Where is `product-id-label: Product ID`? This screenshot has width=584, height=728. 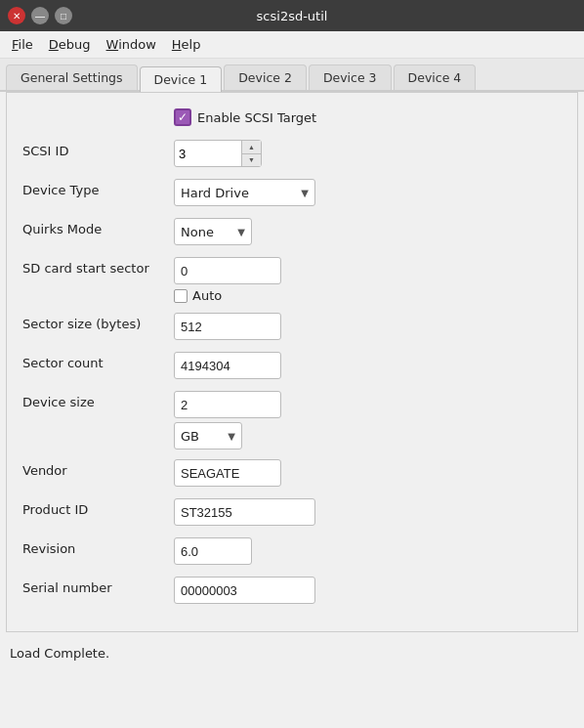 product-id-label: Product ID is located at coordinates (98, 508).